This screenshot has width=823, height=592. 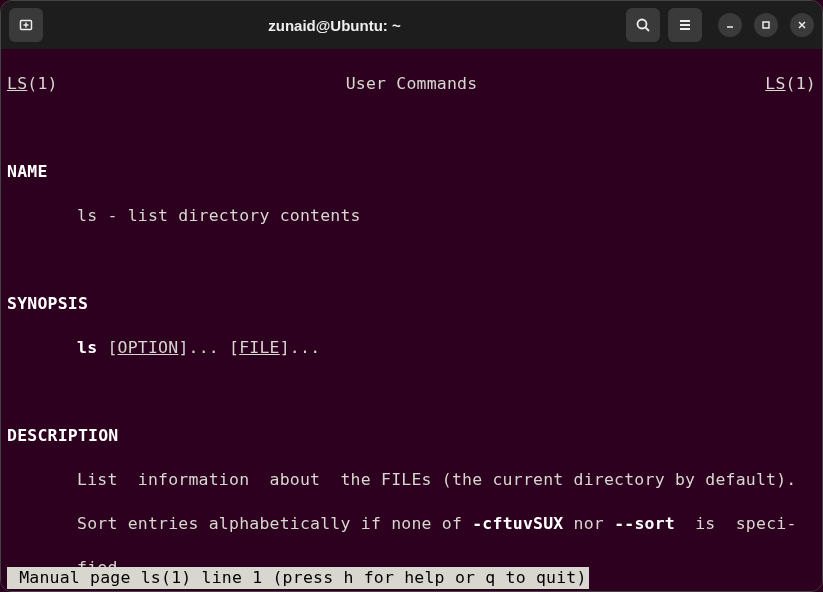 What do you see at coordinates (766, 25) in the screenshot?
I see `maximize-icon` at bounding box center [766, 25].